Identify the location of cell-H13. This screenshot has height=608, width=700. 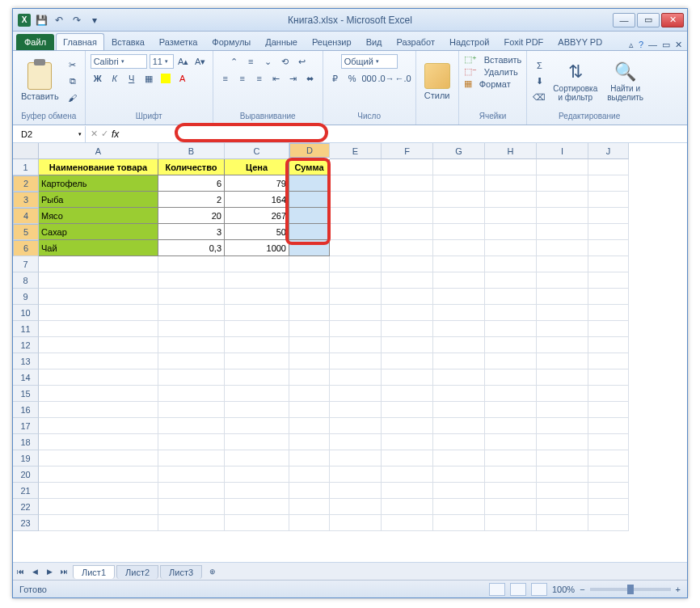
(511, 361).